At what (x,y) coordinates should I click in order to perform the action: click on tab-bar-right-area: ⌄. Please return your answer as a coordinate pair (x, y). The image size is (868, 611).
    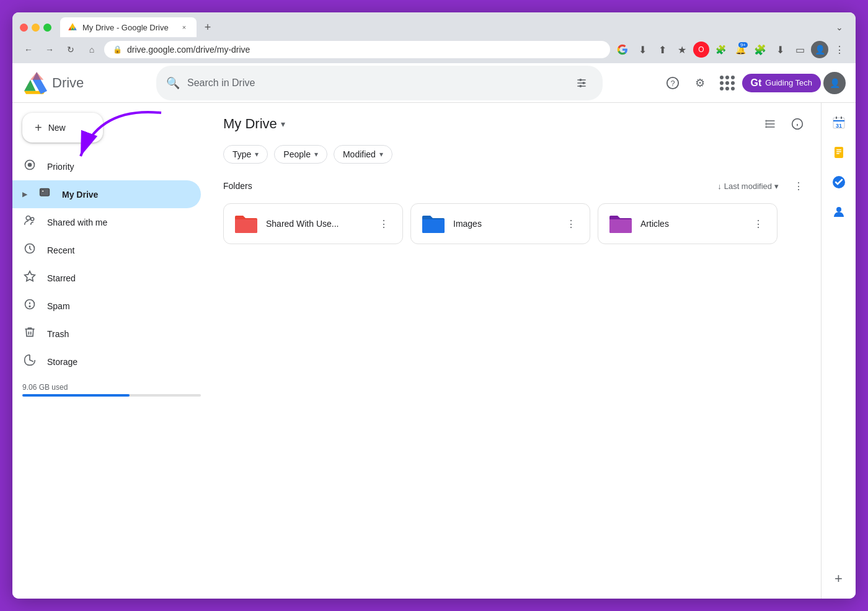
    Looking at the image, I should click on (839, 27).